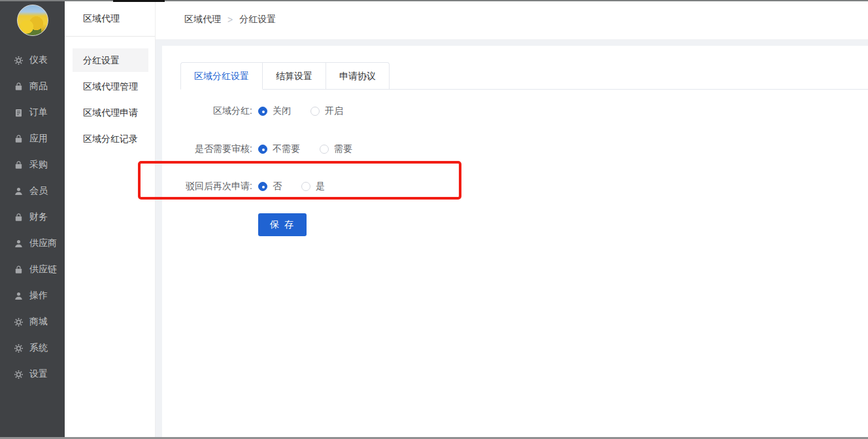 The width and height of the screenshot is (868, 439). Describe the element at coordinates (39, 348) in the screenshot. I see `sidebar-item-label: 系统` at that location.